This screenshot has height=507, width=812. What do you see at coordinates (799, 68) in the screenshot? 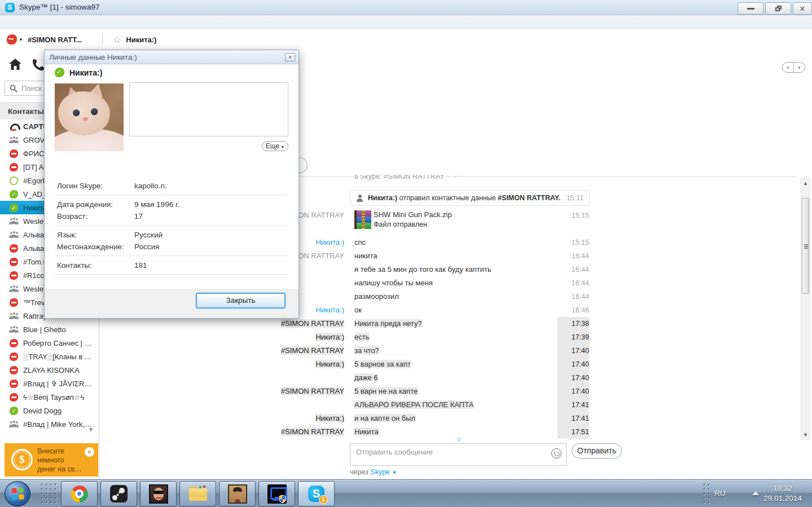
I see `nav-forward-button: ›` at bounding box center [799, 68].